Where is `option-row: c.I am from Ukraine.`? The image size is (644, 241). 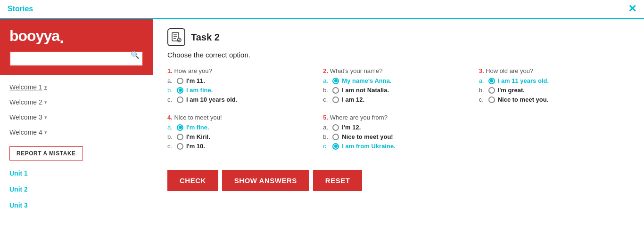 option-row: c.I am from Ukraine. is located at coordinates (398, 146).